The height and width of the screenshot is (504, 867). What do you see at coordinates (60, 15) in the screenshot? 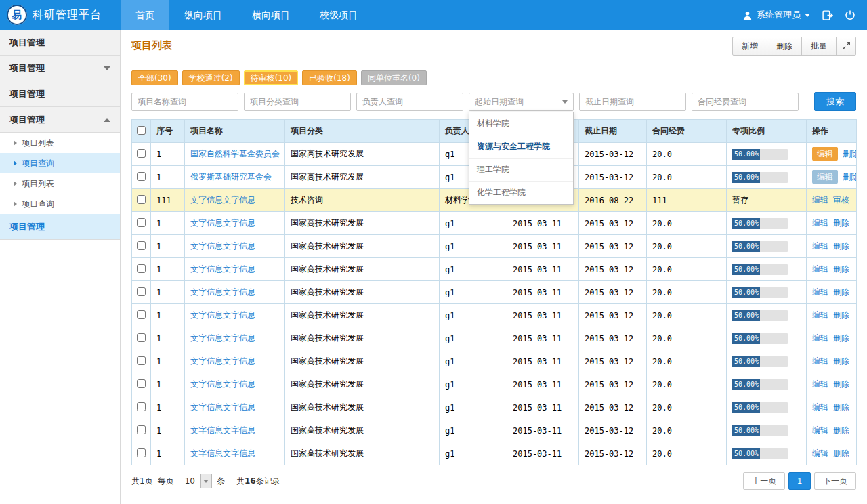
I see `brand: 易 科研管理平台` at bounding box center [60, 15].